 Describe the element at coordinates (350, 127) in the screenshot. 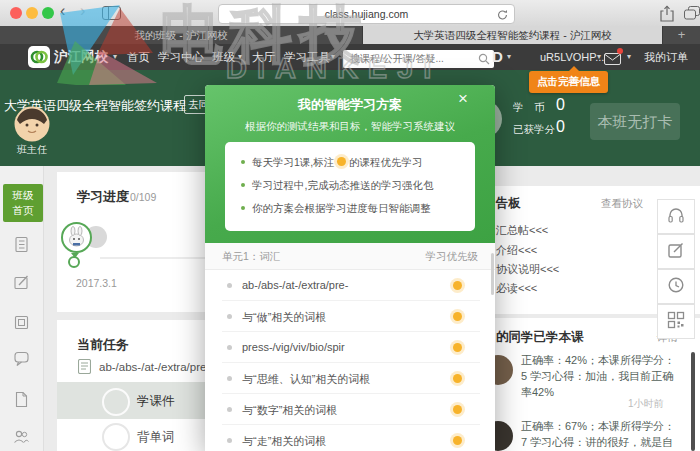

I see `modal-subtitle: 根据你的测试结果和目标，智能学习系统建议` at that location.